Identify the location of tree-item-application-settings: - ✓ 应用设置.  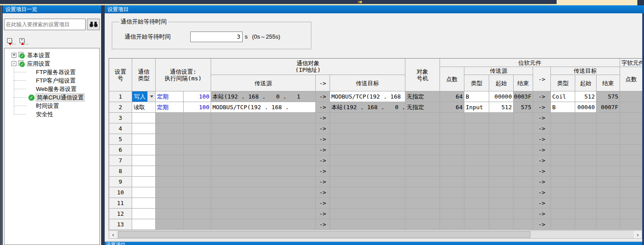
(52, 64).